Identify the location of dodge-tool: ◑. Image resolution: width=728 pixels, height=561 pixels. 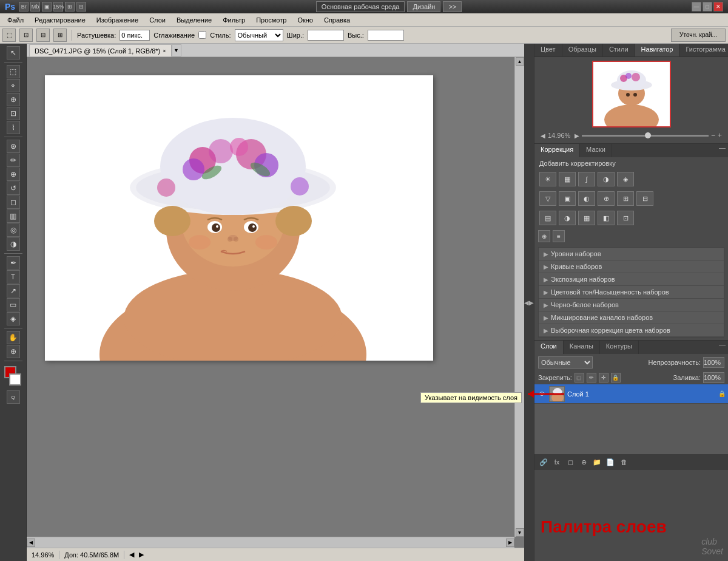
(13, 244).